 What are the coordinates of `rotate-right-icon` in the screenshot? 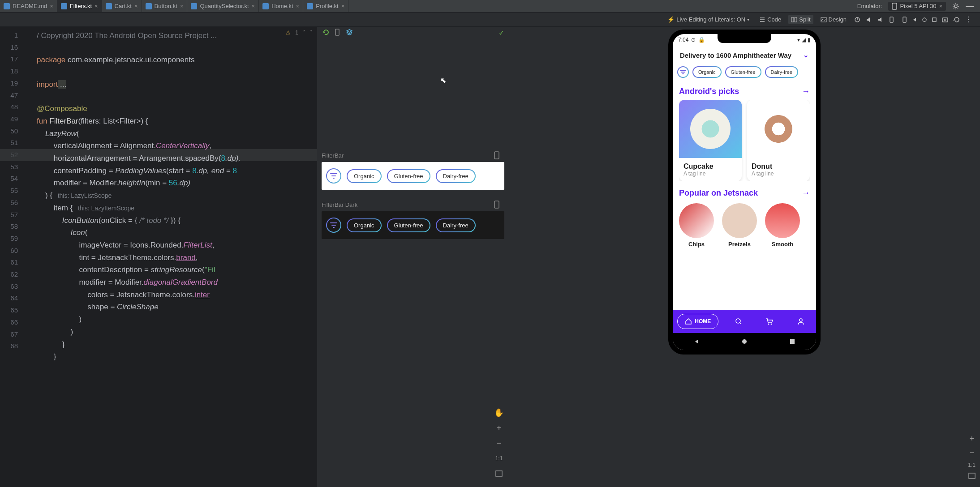 It's located at (904, 20).